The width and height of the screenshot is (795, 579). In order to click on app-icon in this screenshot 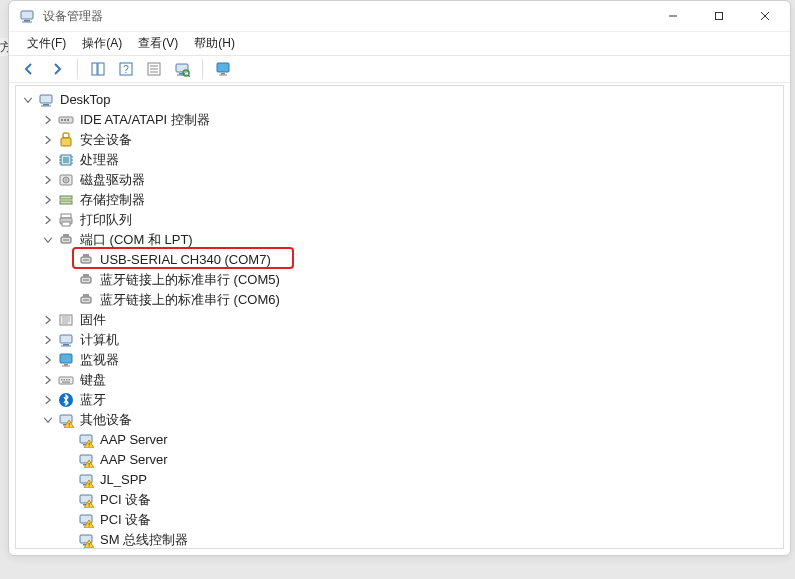, I will do `click(27, 16)`.